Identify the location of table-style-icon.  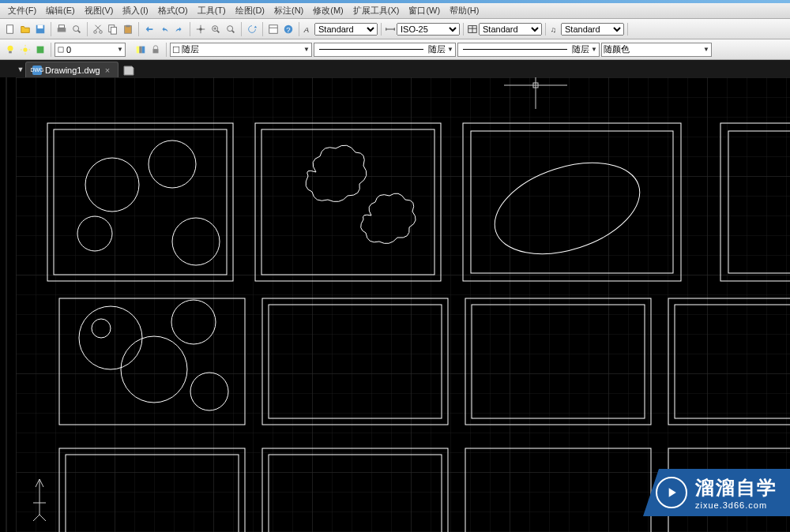
(472, 29).